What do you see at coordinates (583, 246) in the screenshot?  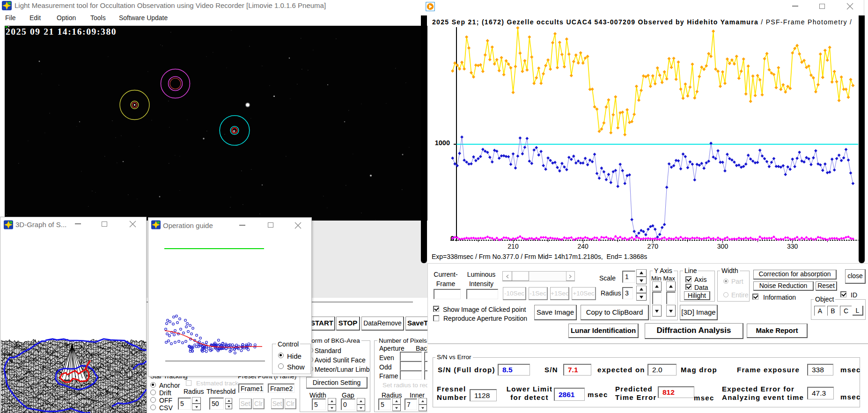 I see `svg-text: 240` at bounding box center [583, 246].